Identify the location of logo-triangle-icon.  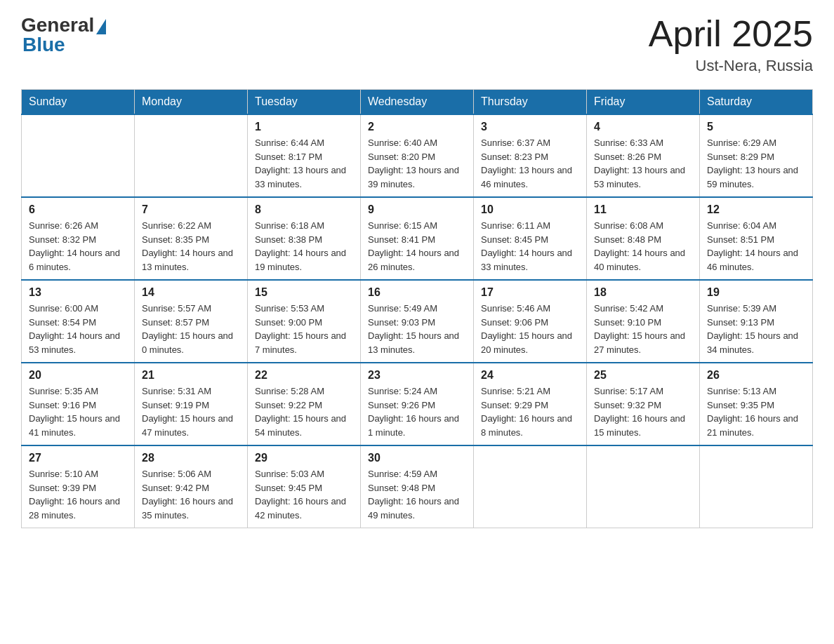
(101, 27).